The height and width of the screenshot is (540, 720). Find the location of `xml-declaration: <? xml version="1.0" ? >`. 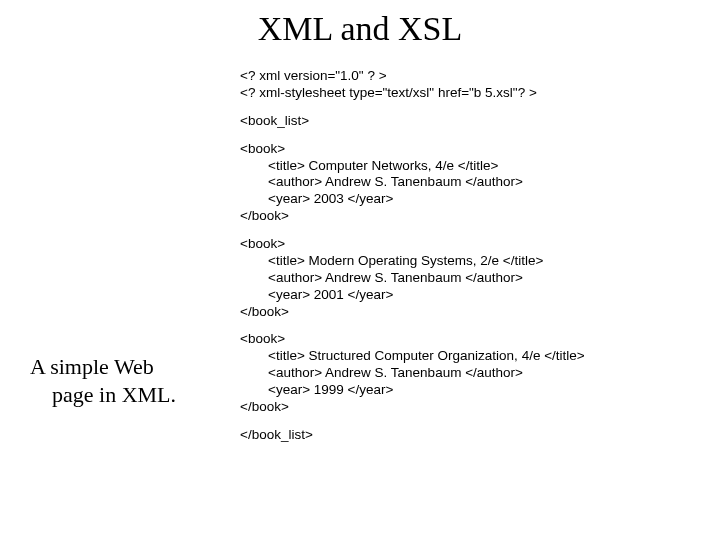

xml-declaration: <? xml version="1.0" ? > is located at coordinates (470, 76).